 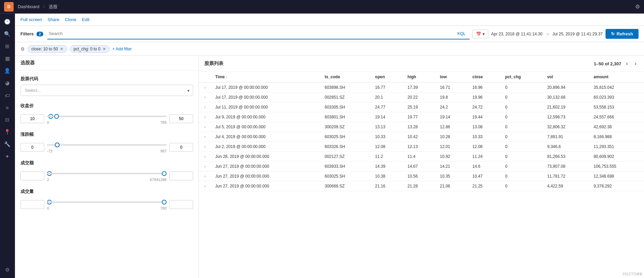 I want to click on sidebar-icon-settings: ⚙, so click(x=7, y=270).